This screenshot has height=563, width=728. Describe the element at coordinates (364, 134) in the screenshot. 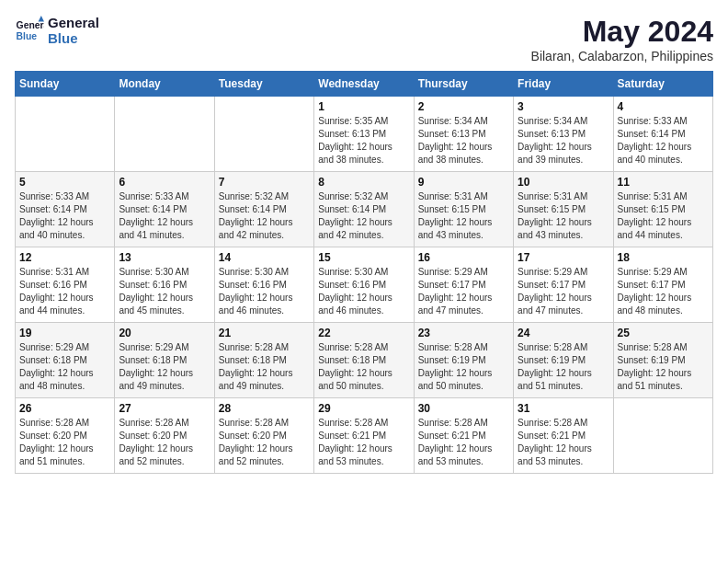

I see `calendar-week-1: 1Sunrise: 5:35 AMSunset: 6:13 PMDaylight…` at that location.